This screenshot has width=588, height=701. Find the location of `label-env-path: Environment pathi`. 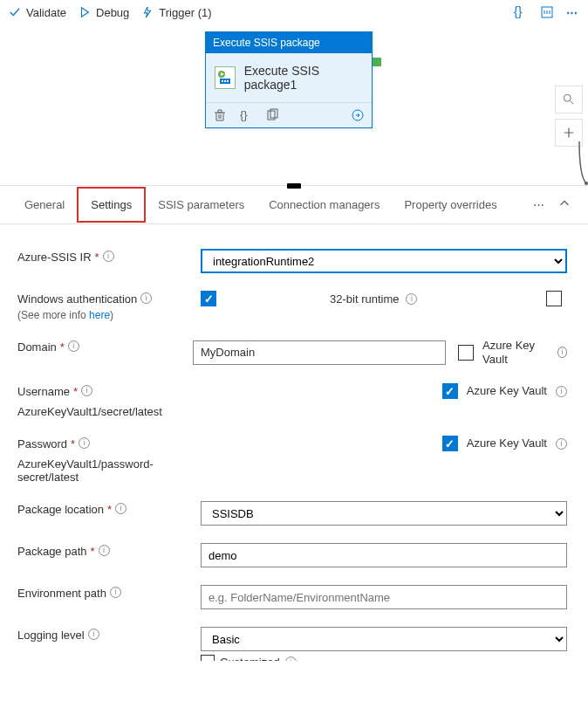

label-env-path: Environment pathi is located at coordinates (109, 592).